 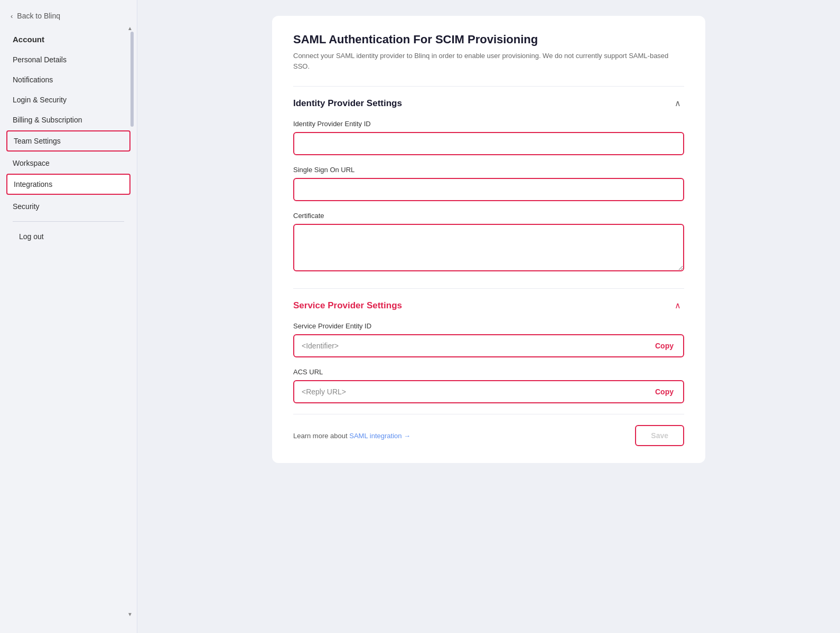 I want to click on sidebar-item-security: Security, so click(x=69, y=206).